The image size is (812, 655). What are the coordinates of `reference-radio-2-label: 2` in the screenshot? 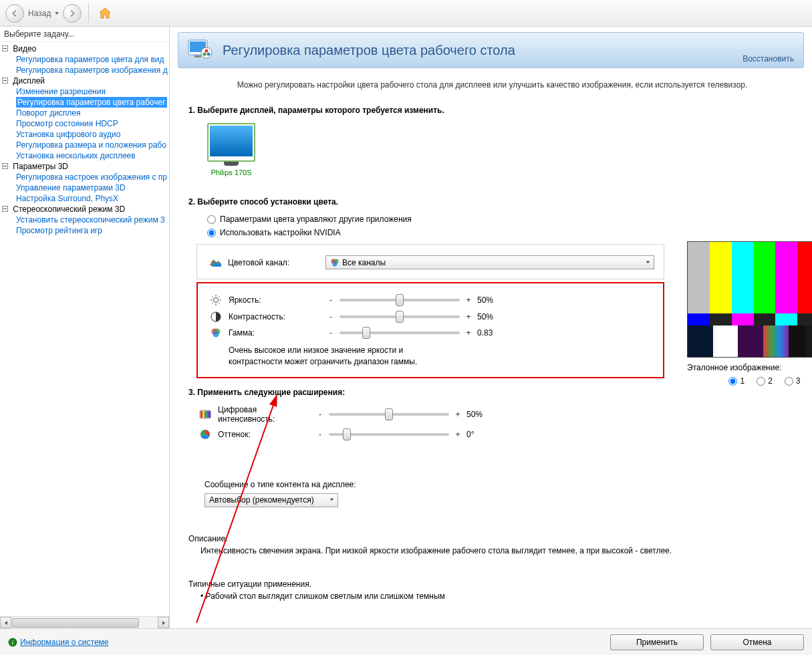 It's located at (770, 381).